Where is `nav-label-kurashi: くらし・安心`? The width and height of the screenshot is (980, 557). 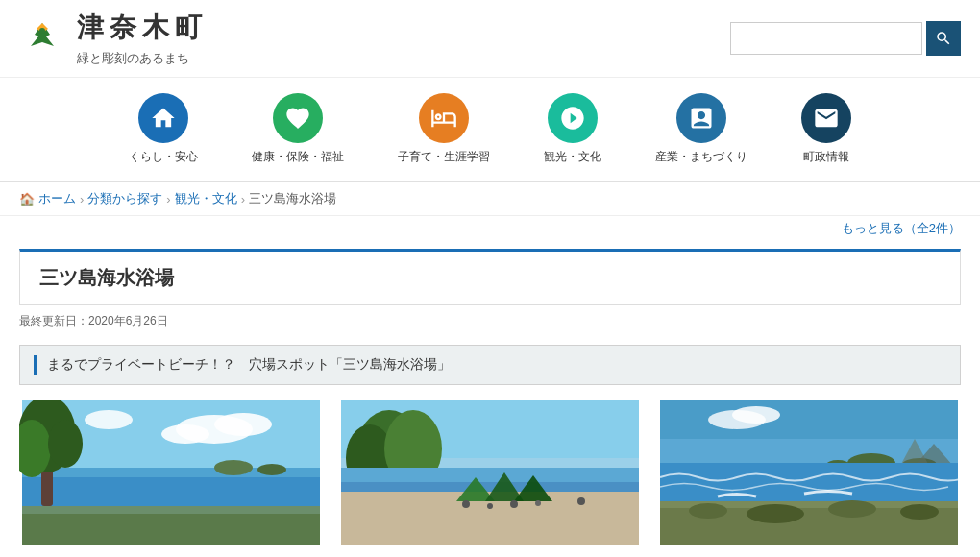
nav-label-kurashi: くらし・安心 is located at coordinates (163, 157).